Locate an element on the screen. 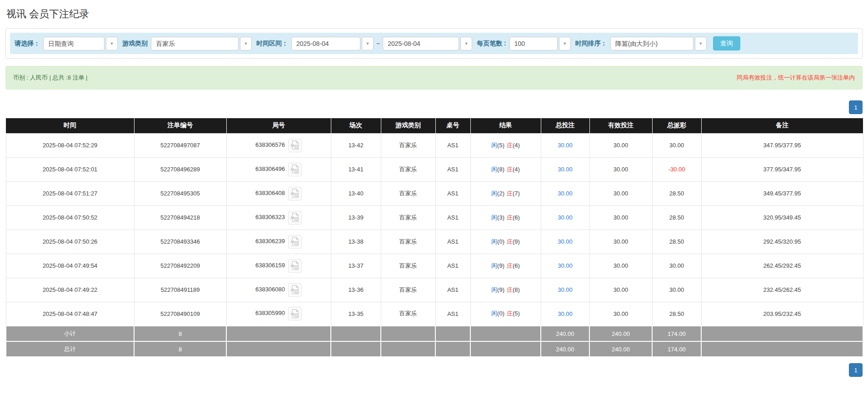 The height and width of the screenshot is (395, 868). filter-panel: 请选择： 日期查询 ▼ 游戏类别 百家乐 ▼ 时间区间： 2025-08-04 … is located at coordinates (434, 44).